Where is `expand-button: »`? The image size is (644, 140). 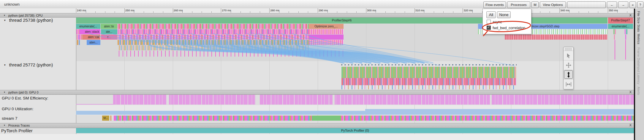 expand-button: » is located at coordinates (633, 5).